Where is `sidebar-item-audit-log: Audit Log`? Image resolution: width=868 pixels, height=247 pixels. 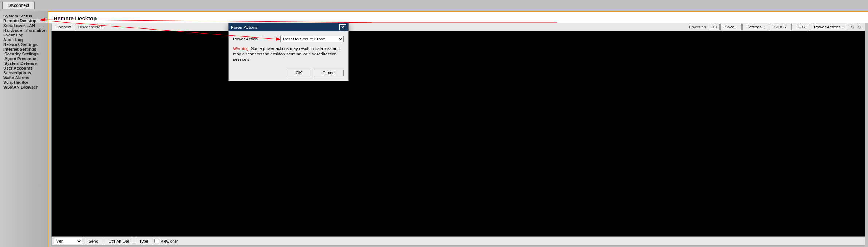 sidebar-item-audit-log: Audit Log is located at coordinates (24, 40).